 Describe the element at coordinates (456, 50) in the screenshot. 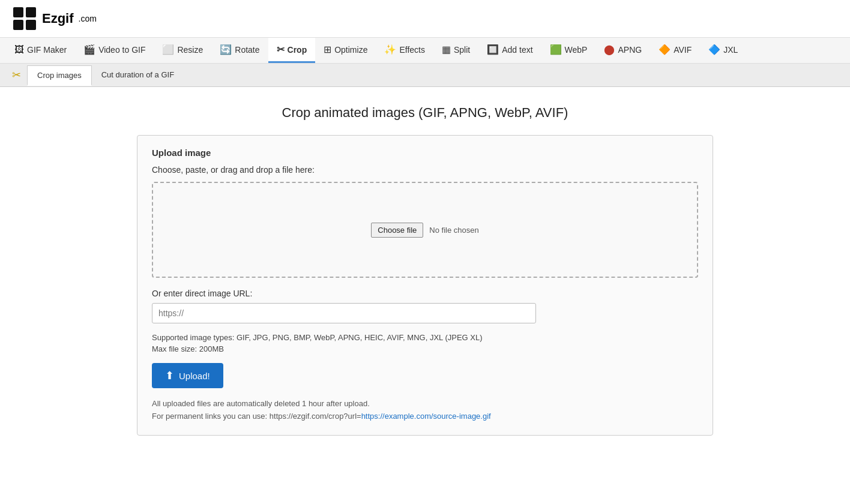

I see `nav-item-split: ▦ Split` at that location.